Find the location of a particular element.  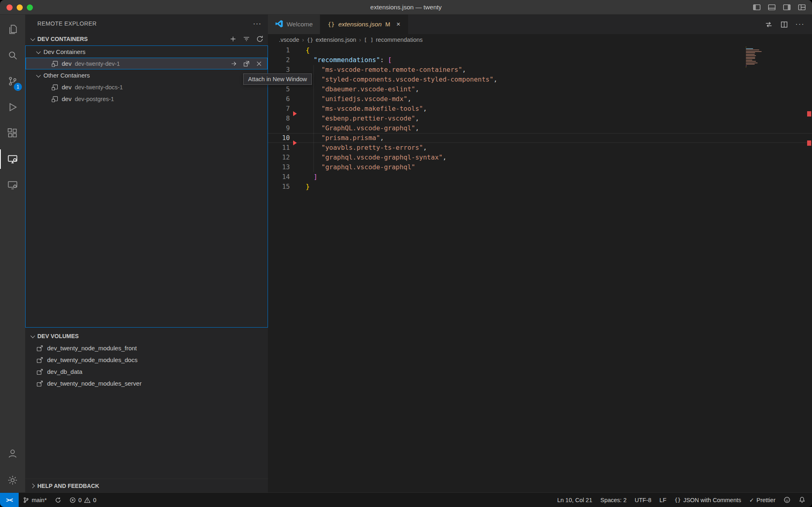

attach-new-window-icon is located at coordinates (246, 64).